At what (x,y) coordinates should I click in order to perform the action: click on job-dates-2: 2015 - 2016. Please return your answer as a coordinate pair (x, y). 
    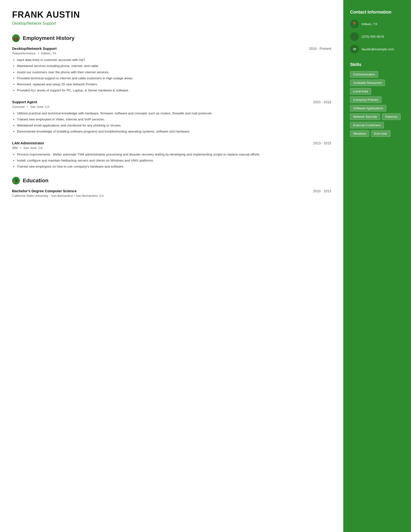
    Looking at the image, I should click on (322, 102).